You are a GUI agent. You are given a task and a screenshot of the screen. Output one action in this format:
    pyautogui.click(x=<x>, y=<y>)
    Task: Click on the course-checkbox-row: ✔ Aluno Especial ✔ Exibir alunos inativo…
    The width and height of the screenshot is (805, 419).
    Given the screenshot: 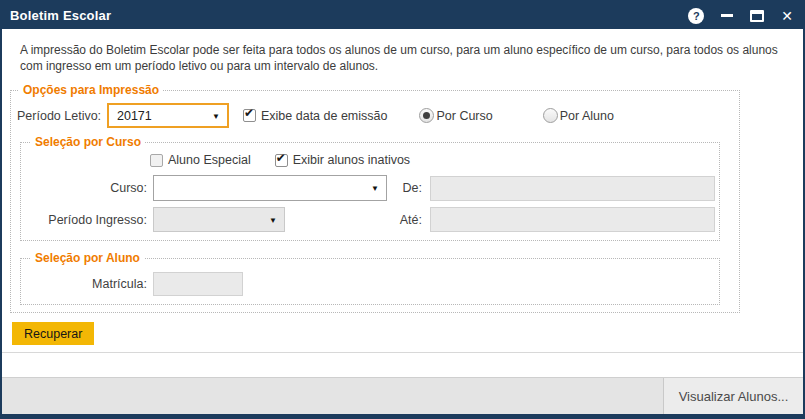 What is the action you would take?
    pyautogui.click(x=374, y=160)
    